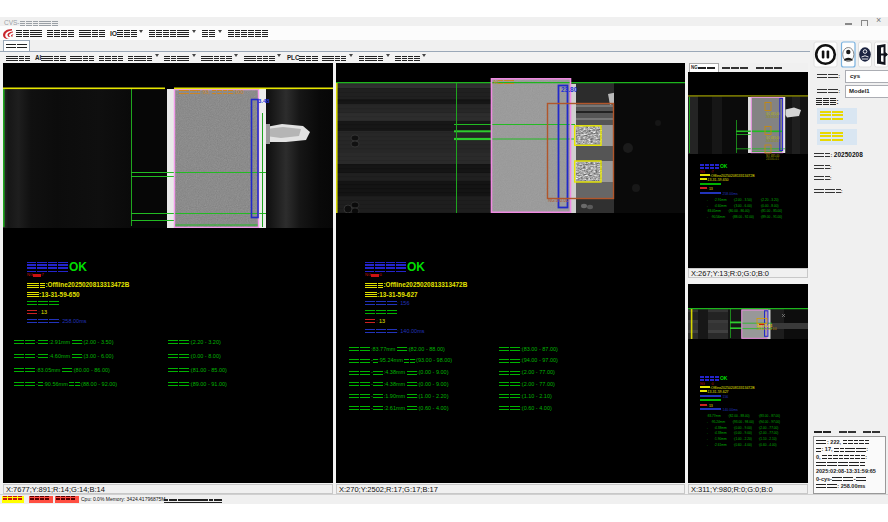 The height and width of the screenshot is (522, 888). What do you see at coordinates (558, 200) in the screenshot?
I see `svg-text: NG:0 0.00` at bounding box center [558, 200].